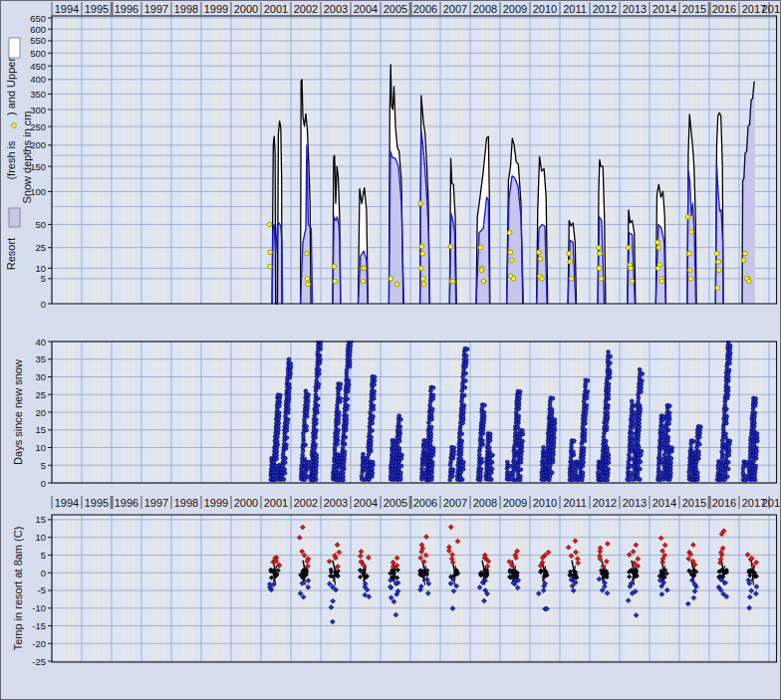  What do you see at coordinates (44, 305) in the screenshot?
I see `tick-label: 0` at bounding box center [44, 305].